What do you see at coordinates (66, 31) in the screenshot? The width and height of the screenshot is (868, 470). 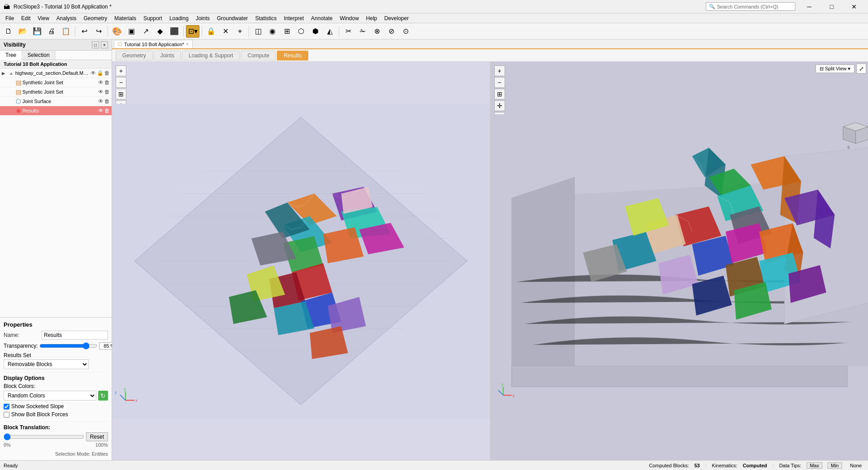 I see `copy-button: 📋` at bounding box center [66, 31].